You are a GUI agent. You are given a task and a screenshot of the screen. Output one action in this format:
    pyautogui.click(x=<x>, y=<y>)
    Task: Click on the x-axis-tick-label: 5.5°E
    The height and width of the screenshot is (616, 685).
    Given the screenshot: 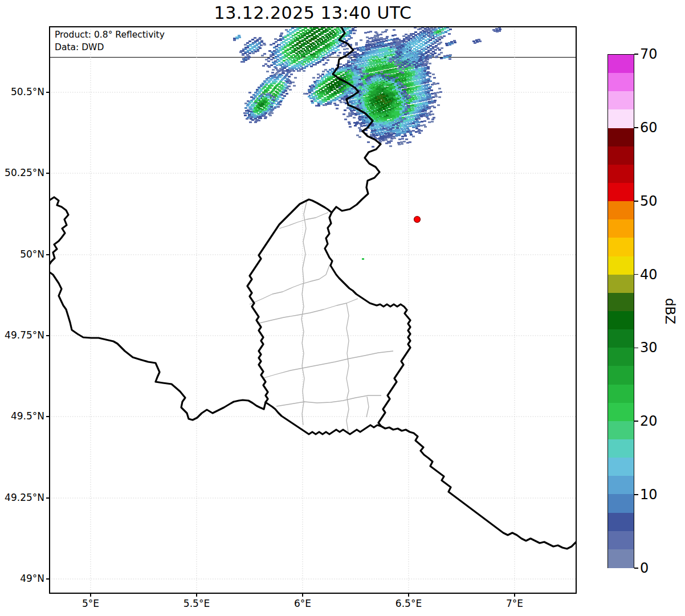 What is the action you would take?
    pyautogui.click(x=197, y=603)
    